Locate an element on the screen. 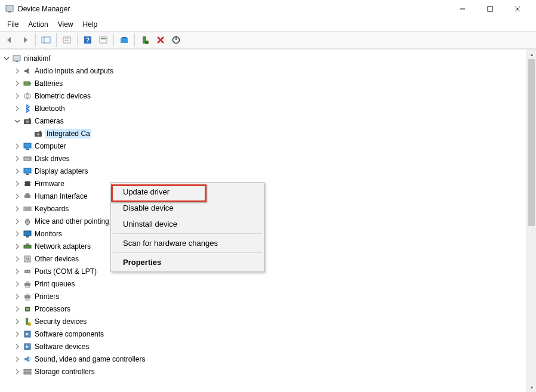  tree-category-0: Audio inputs and outputs is located at coordinates (263, 70).